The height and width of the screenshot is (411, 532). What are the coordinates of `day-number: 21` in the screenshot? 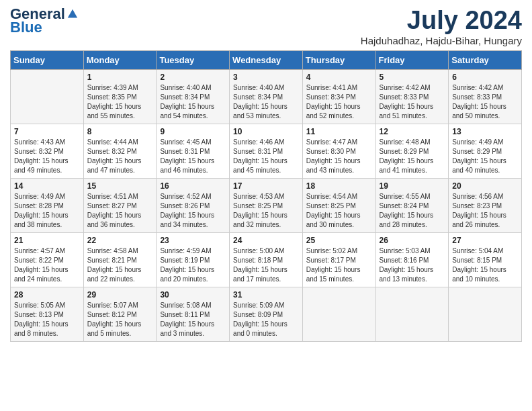 It's located at (47, 240).